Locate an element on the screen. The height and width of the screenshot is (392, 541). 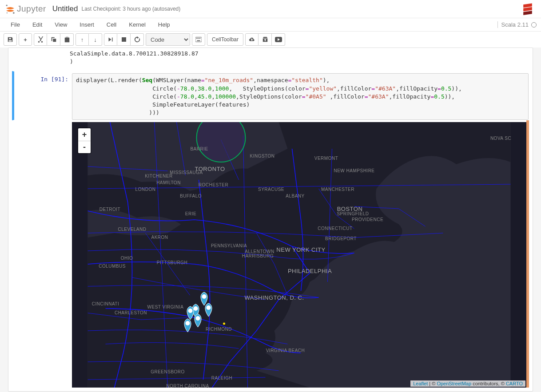
city-label: AKRON is located at coordinates (159, 237).